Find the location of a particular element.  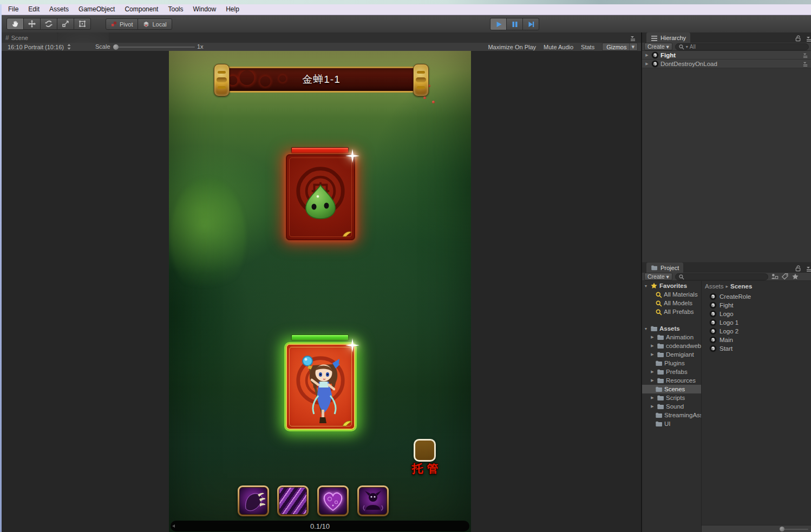

rect-tool-button is located at coordinates (82, 24).